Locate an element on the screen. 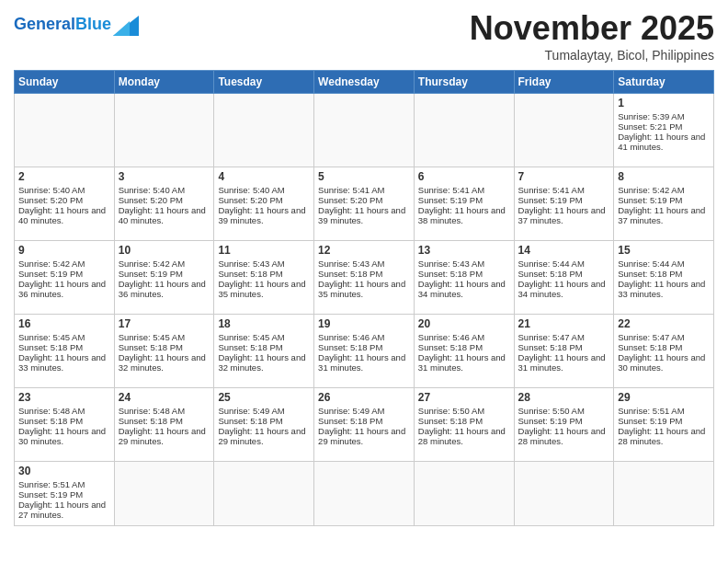  day-number: 8 is located at coordinates (664, 177).